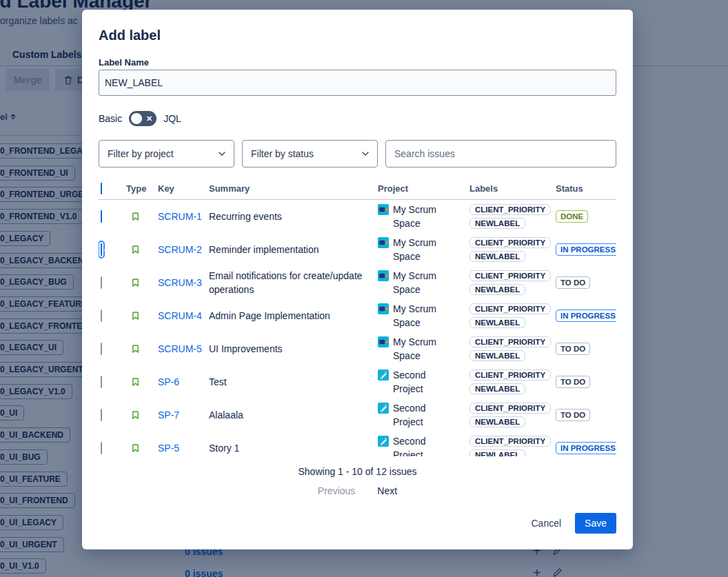 This screenshot has height=577, width=728. Describe the element at coordinates (423, 316) in the screenshot. I see `project-cell: My Scrum Space` at that location.